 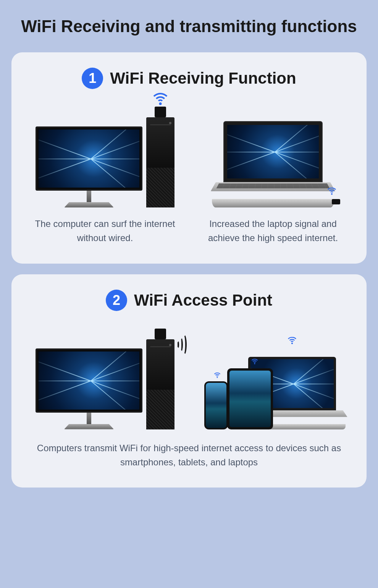 I want to click on caption-laptop: Increased the laptop signal and achieve …, so click(x=273, y=231).